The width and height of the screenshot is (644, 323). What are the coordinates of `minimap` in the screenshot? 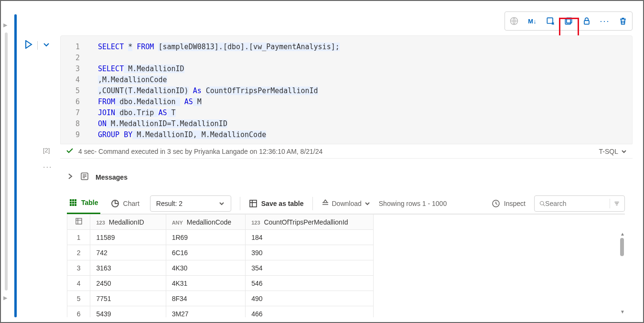 It's located at (6, 162).